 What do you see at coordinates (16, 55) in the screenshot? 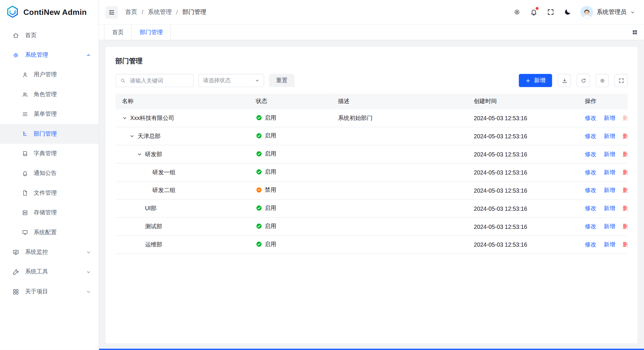
I see `gear-icon` at bounding box center [16, 55].